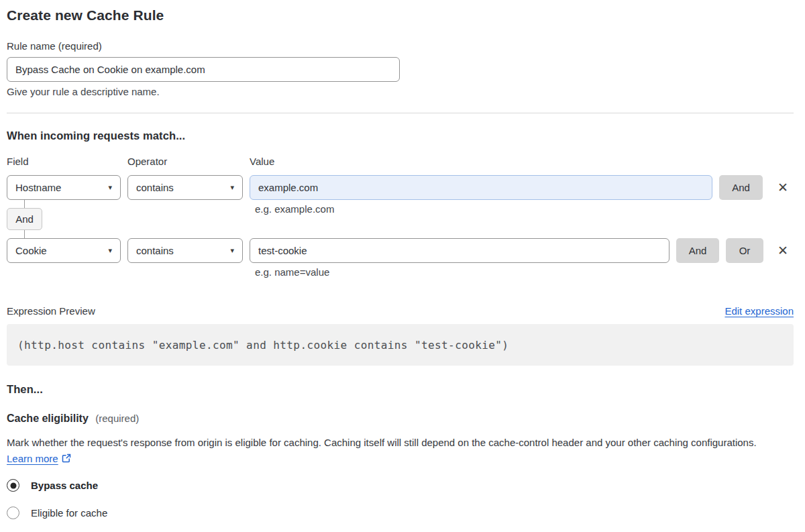 Image resolution: width=805 pixels, height=532 pixels. What do you see at coordinates (759, 311) in the screenshot?
I see `edit-expression-link: Edit expression` at bounding box center [759, 311].